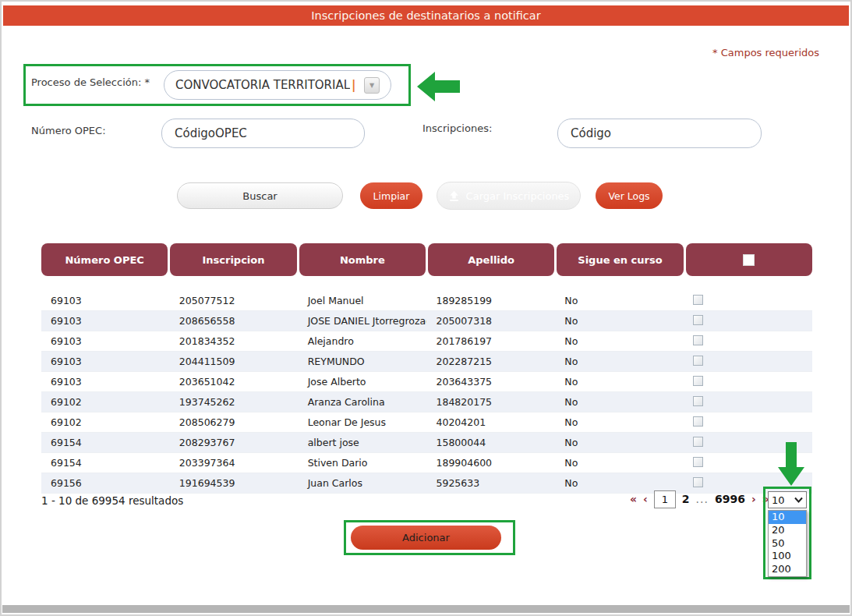 The image size is (852, 616). I want to click on proceso-label: Proceso de Selección: *, so click(90, 83).